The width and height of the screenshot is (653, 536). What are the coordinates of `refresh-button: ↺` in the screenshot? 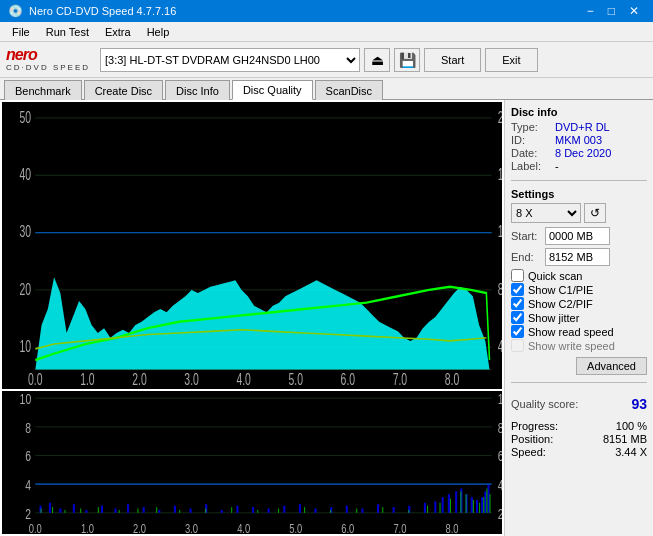 It's located at (595, 213).